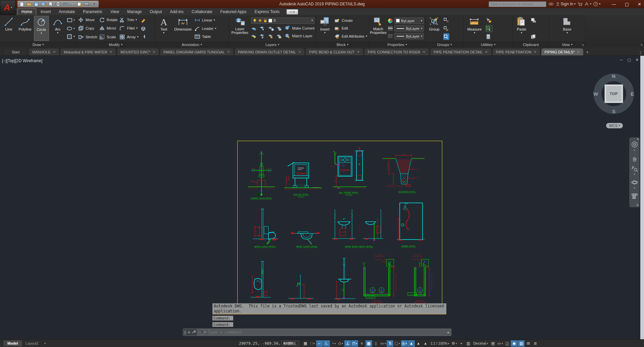 The height and width of the screenshot is (347, 644). What do you see at coordinates (58, 28) in the screenshot?
I see `arc-button: Arc▾` at bounding box center [58, 28].